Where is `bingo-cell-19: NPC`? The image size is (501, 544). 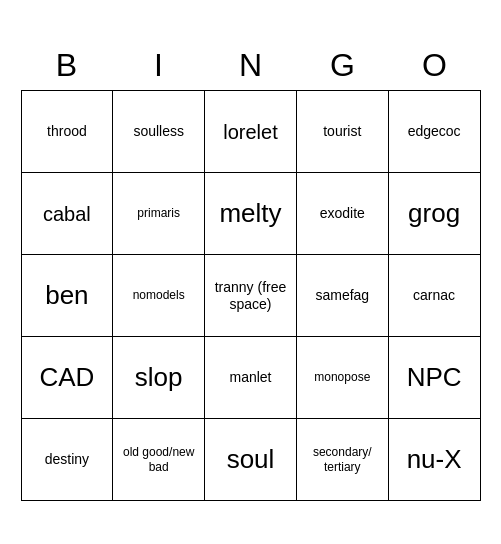
bingo-cell-19: NPC is located at coordinates (435, 378).